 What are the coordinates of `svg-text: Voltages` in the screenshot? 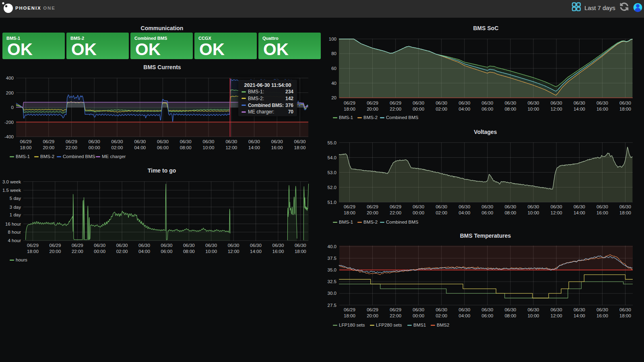 It's located at (485, 132).